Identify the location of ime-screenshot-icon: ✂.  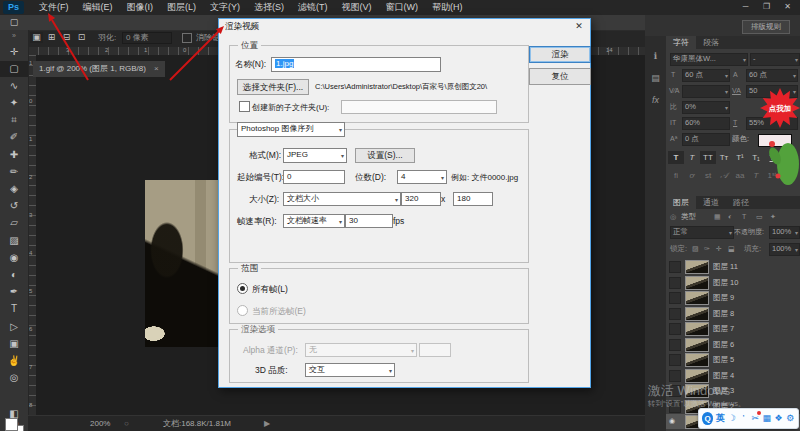
(755, 418).